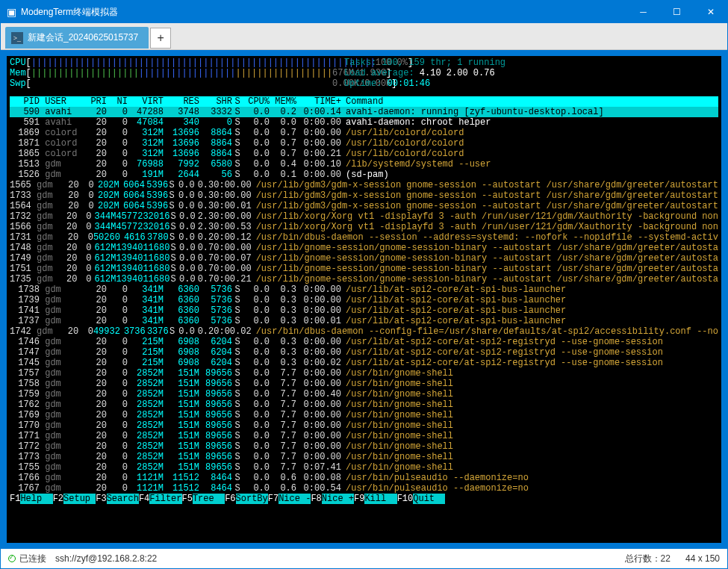 This screenshot has width=728, height=569. Describe the element at coordinates (666, 559) in the screenshot. I see `lines-value: 22` at that location.